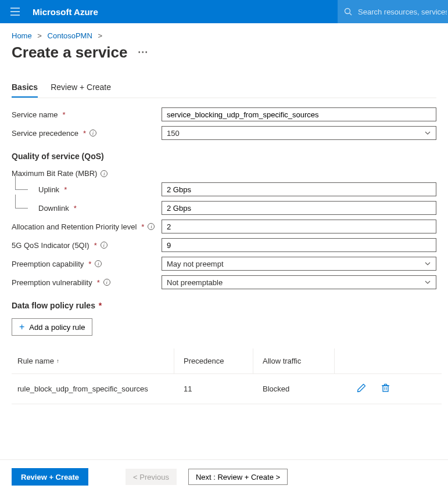 The height and width of the screenshot is (496, 448). Describe the element at coordinates (93, 361) in the screenshot. I see `column-rule-name: Rule name ↑` at that location.